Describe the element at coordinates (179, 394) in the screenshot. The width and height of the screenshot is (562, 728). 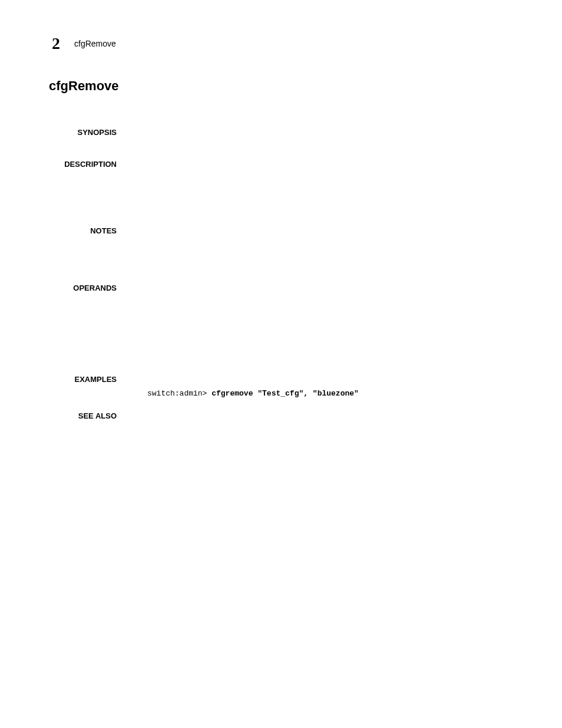
I see `code-prompt: switch:admin>` at that location.